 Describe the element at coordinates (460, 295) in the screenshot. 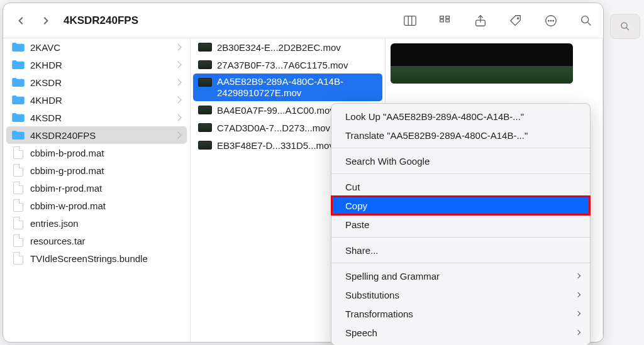

I see `ctx-substitutions: Substitutions` at that location.